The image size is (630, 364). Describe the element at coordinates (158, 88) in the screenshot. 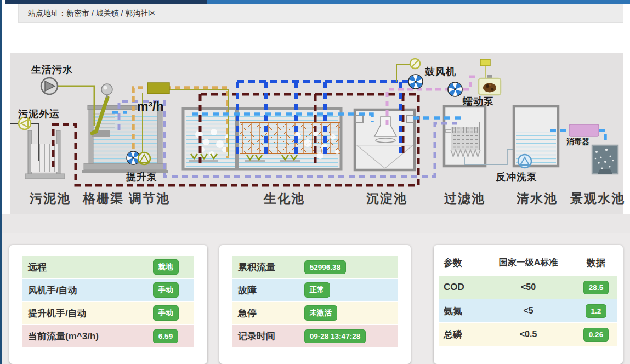

I see `flowmeter-icon` at that location.